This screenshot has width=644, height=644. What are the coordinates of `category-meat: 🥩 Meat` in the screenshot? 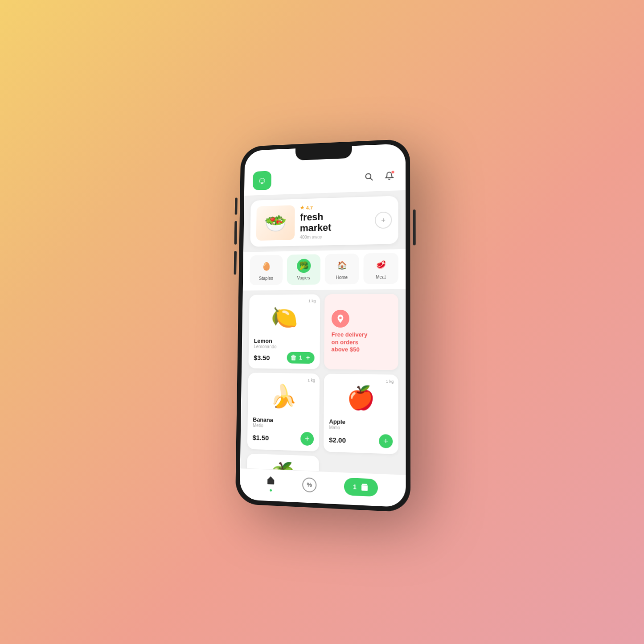 It's located at (381, 268).